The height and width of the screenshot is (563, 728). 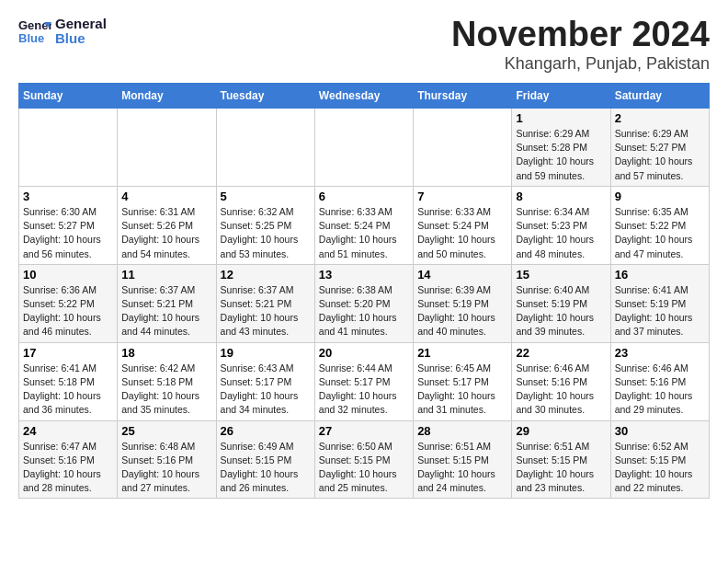 What do you see at coordinates (462, 431) in the screenshot?
I see `day-number: 28` at bounding box center [462, 431].